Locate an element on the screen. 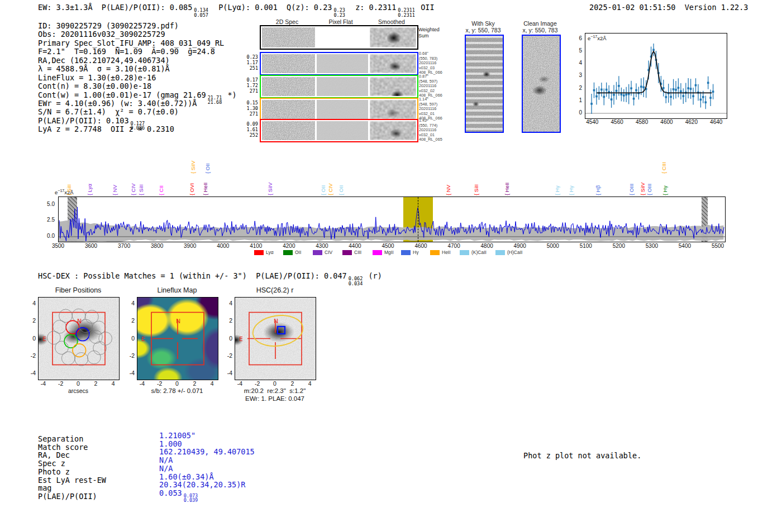 This screenshot has width=782, height=532. match-row-value: 20.34(20.34,20.35)R is located at coordinates (202, 485).